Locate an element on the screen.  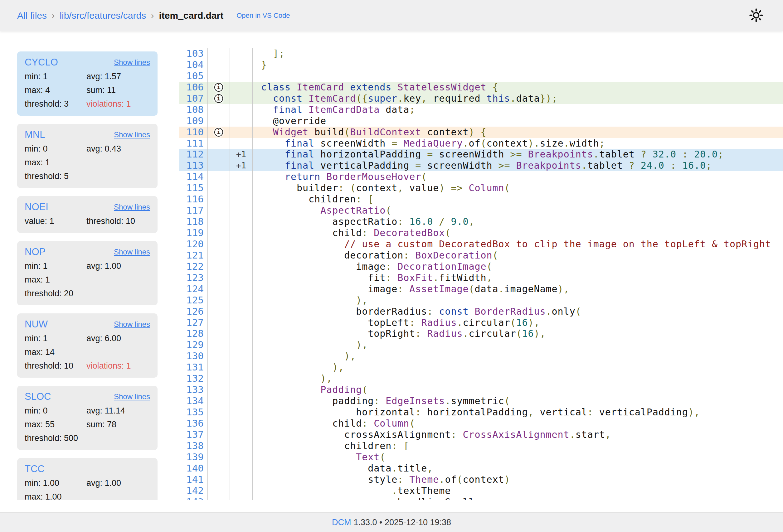
line-number: 140 is located at coordinates (193, 468).